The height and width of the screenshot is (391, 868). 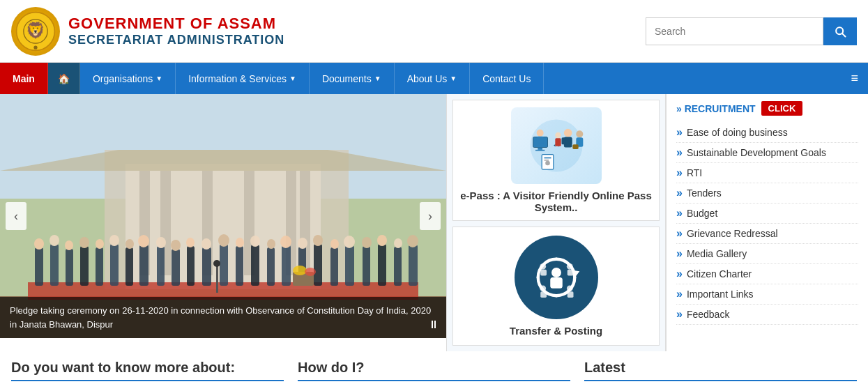 What do you see at coordinates (767, 153) in the screenshot?
I see `sidebar-link-sdg: » Sustainable Development Goals` at bounding box center [767, 153].